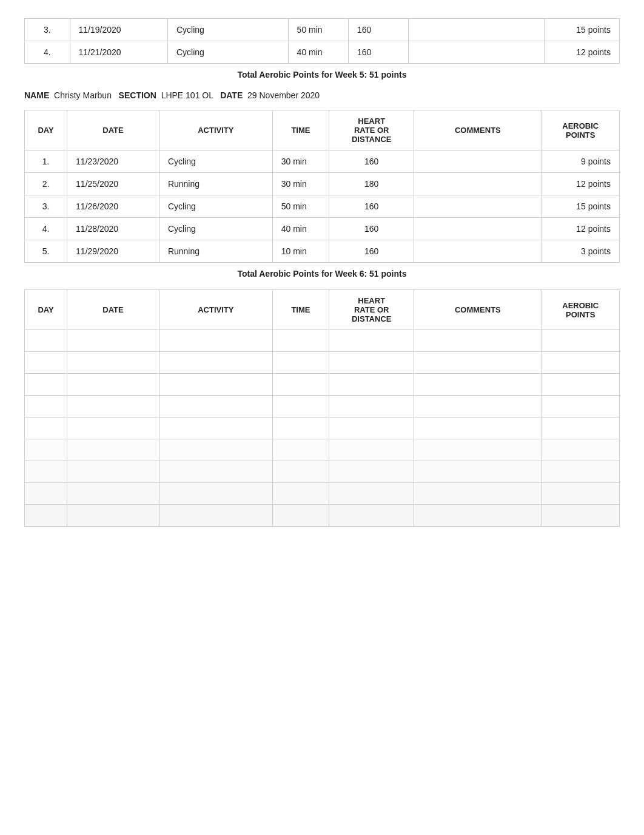  What do you see at coordinates (138, 95) in the screenshot?
I see `section-label: SECTION` at bounding box center [138, 95].